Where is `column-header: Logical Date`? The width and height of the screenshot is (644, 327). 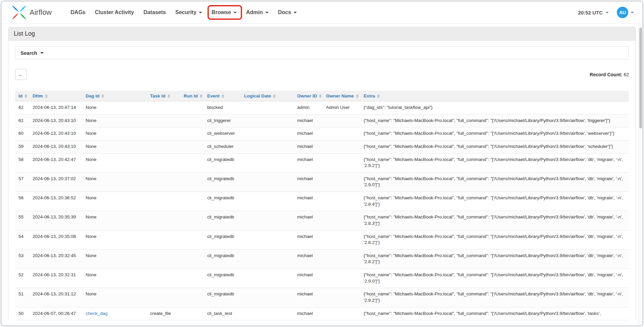 column-header: Logical Date is located at coordinates (267, 96).